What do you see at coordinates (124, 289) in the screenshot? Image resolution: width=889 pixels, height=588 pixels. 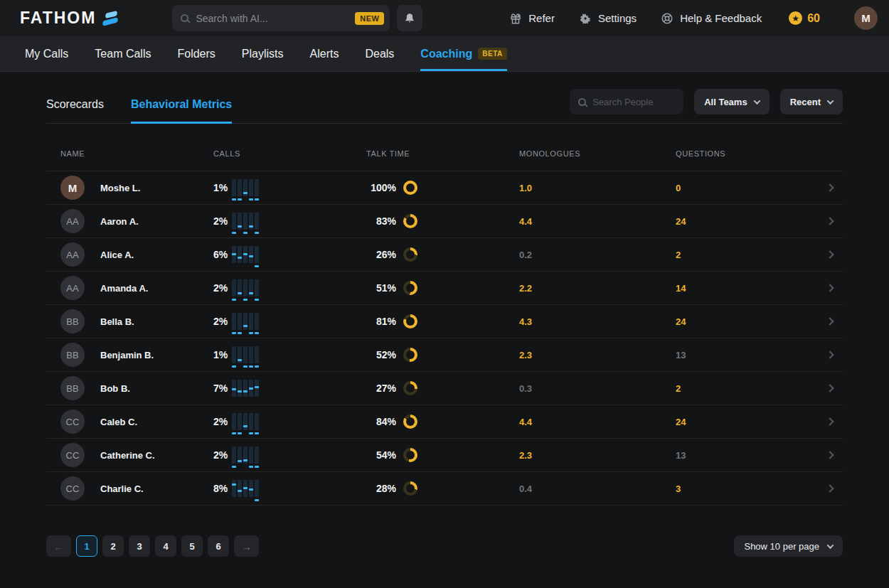 I see `person-name: Amanda A.` at bounding box center [124, 289].